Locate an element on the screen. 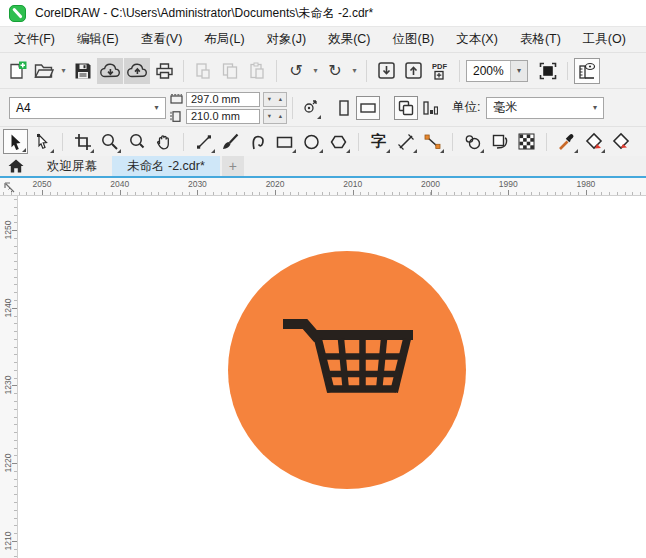 Image resolution: width=646 pixels, height=558 pixels. ellipse-tool is located at coordinates (312, 142).